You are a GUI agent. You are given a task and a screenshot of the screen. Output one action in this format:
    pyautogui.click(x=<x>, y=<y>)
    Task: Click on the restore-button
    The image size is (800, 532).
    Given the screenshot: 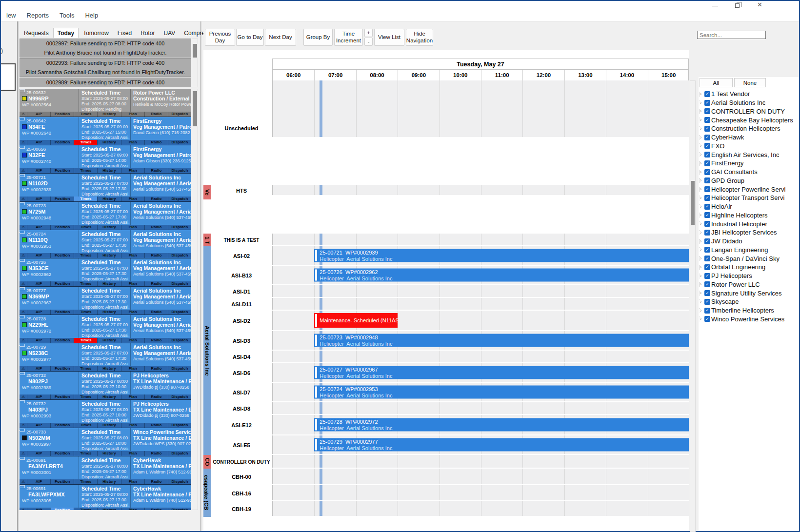 What is the action you would take?
    pyautogui.click(x=738, y=5)
    